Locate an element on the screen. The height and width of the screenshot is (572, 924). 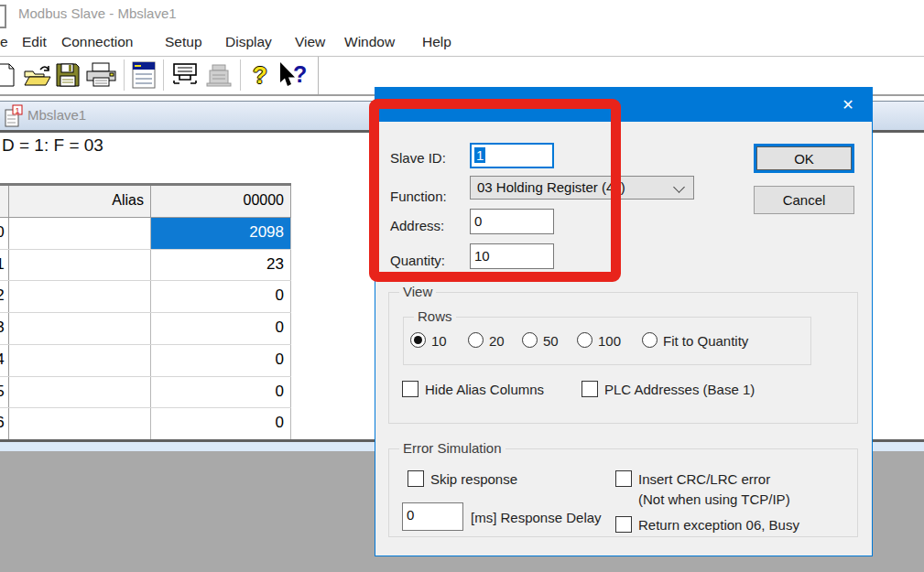
mbslave-doc-icon: 1 is located at coordinates (14, 116).